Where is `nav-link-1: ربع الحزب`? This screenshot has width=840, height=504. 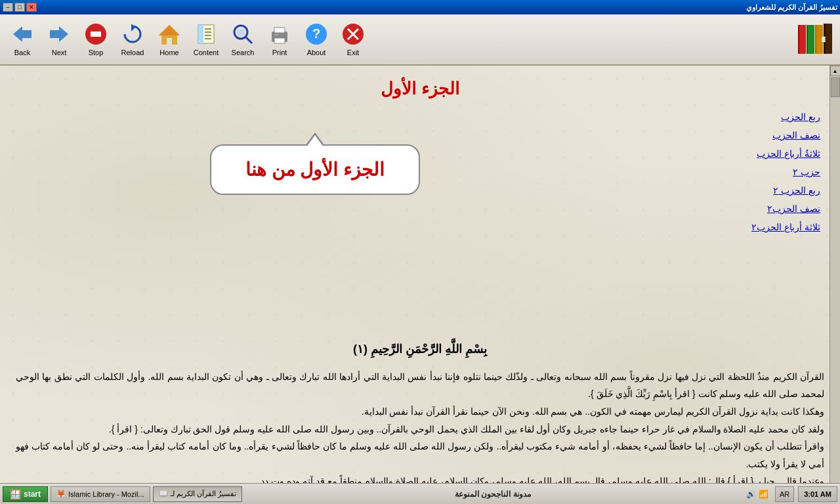
nav-link-1: ربع الحزب is located at coordinates (786, 117).